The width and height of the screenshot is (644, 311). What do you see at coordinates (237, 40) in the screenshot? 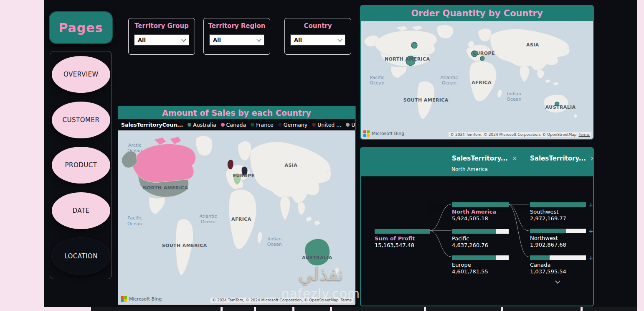
I see `territory-region-dropdown: All` at bounding box center [237, 40].